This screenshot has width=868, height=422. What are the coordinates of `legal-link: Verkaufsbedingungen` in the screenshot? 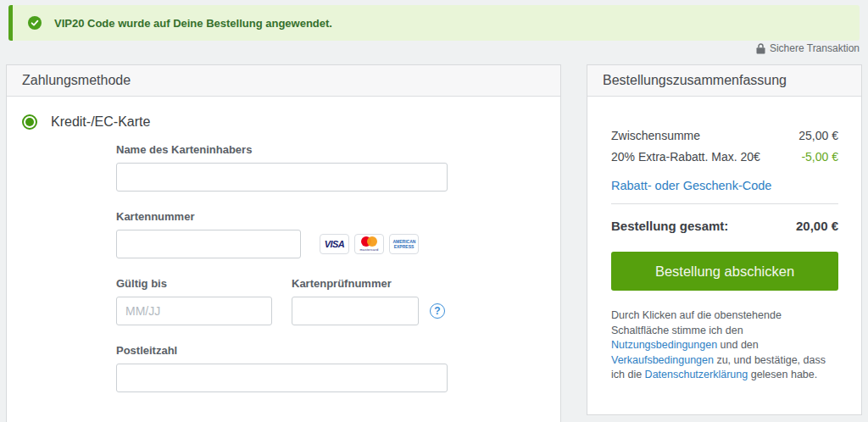 It's located at (663, 360).